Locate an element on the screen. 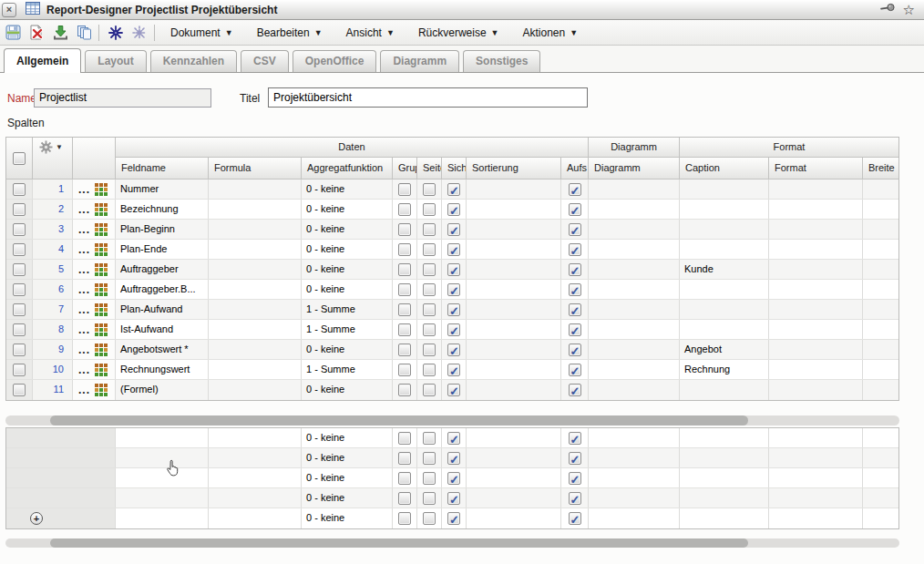  row-number: 11 is located at coordinates (53, 390).